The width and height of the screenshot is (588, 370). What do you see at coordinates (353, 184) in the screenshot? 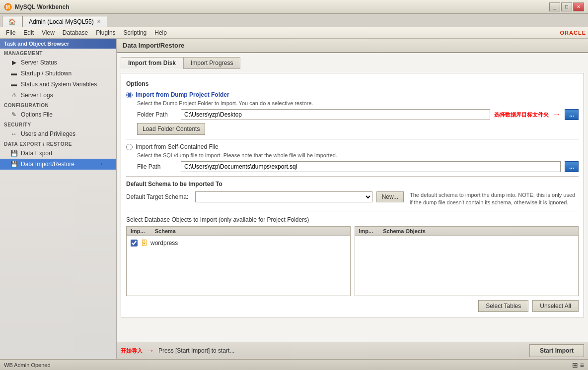
I see `default-schema-title: Default Schema to be Imported To` at bounding box center [353, 184].